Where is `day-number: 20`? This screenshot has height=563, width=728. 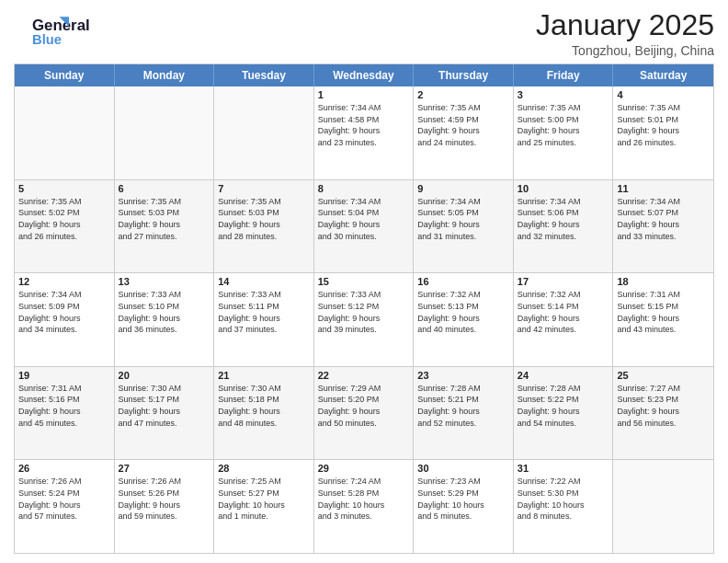
day-number: 20 is located at coordinates (165, 375).